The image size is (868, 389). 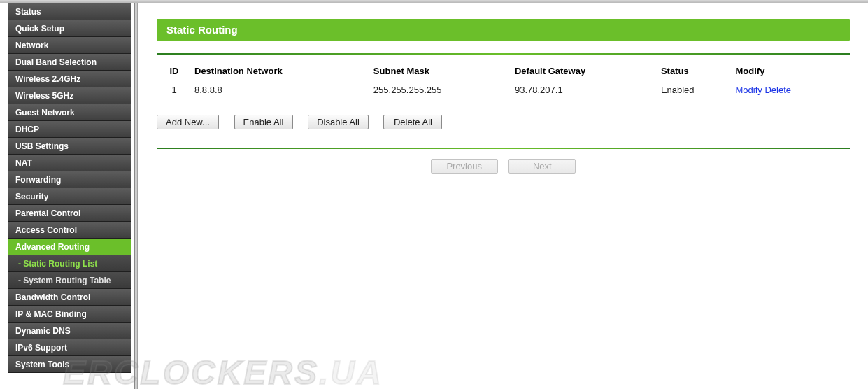 What do you see at coordinates (695, 73) in the screenshot?
I see `col-status: Status` at bounding box center [695, 73].